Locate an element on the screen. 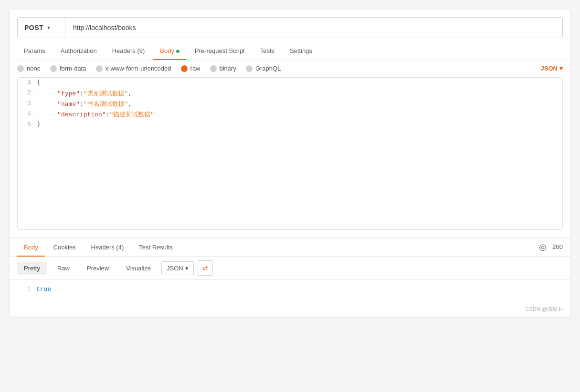  tab-authorization: Authorization is located at coordinates (79, 52).